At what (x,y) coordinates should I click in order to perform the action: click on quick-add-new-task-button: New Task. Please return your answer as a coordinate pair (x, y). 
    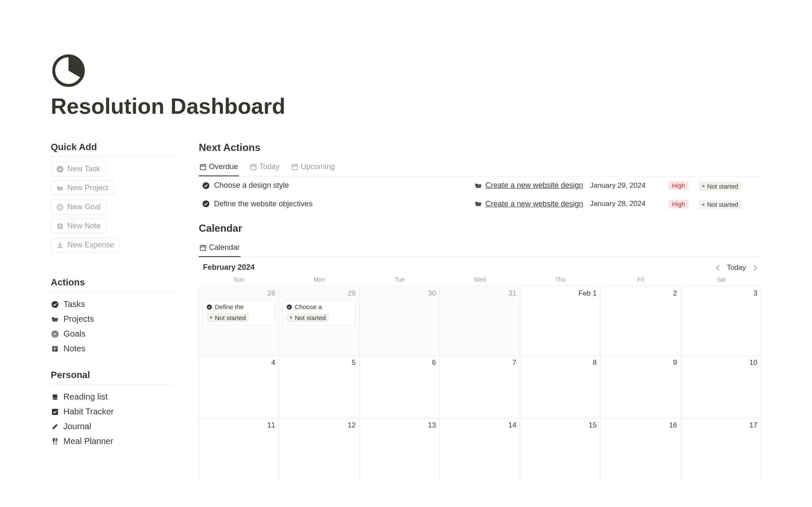
    Looking at the image, I should click on (78, 169).